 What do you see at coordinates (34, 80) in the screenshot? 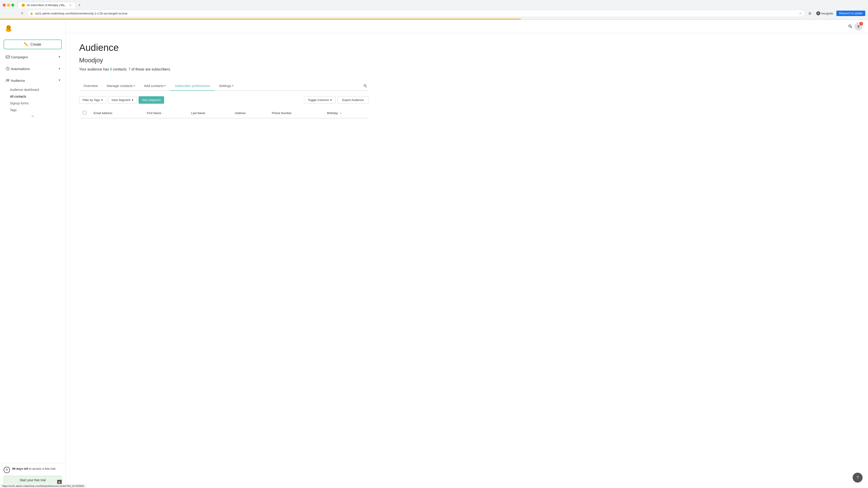
I see `audience-label: Audience` at bounding box center [34, 80].